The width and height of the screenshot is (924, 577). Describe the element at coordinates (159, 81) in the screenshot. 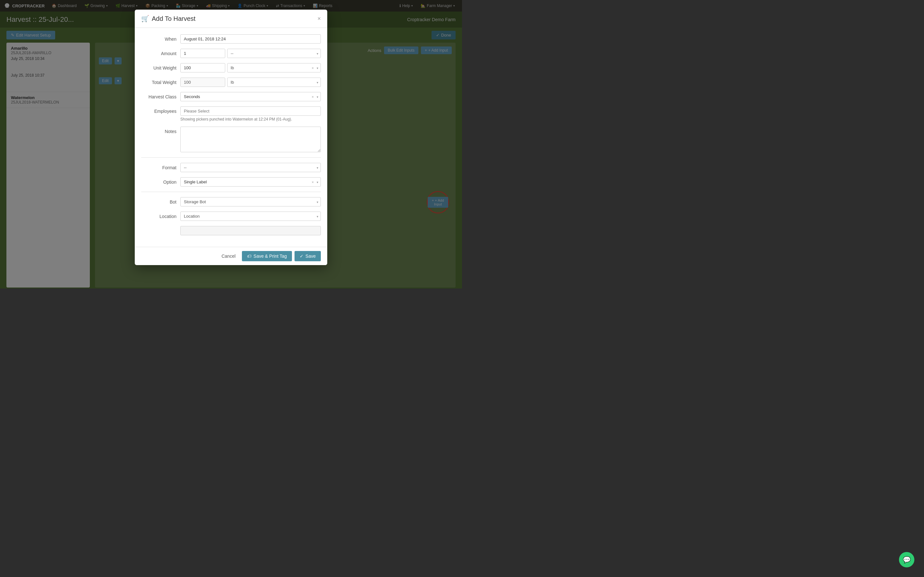

I see `total-weight-label: Total Weight` at that location.